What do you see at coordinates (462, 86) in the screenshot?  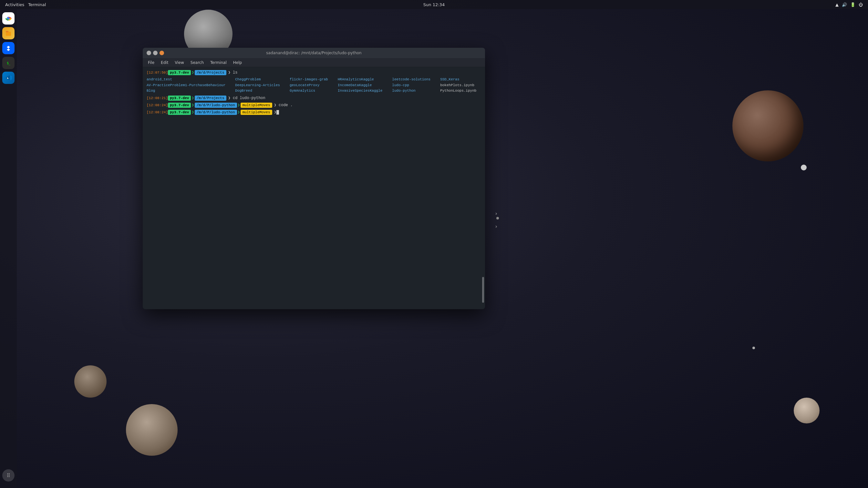 I see `ls-file-2: bokehPlots.ipynb` at bounding box center [462, 86].